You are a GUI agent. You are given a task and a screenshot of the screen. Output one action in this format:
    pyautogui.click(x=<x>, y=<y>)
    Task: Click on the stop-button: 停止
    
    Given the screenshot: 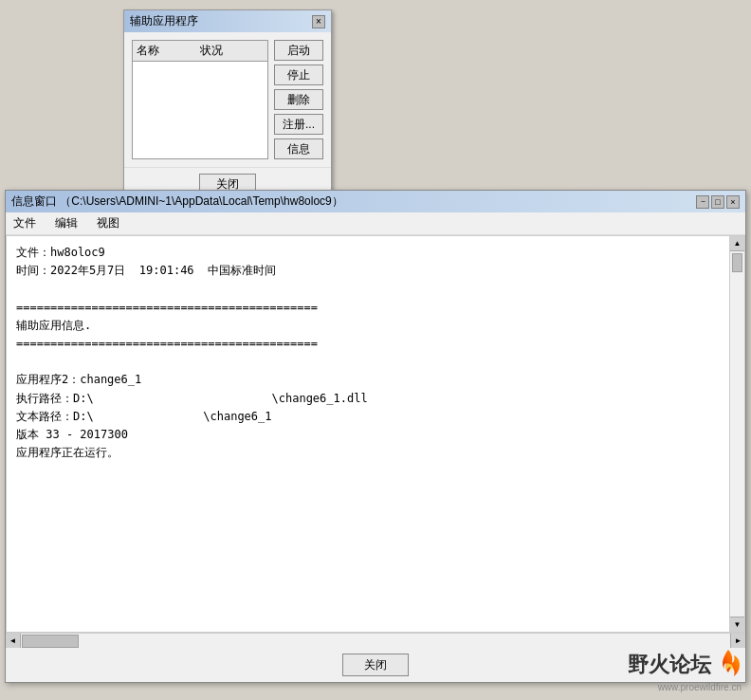 What is the action you would take?
    pyautogui.click(x=299, y=75)
    